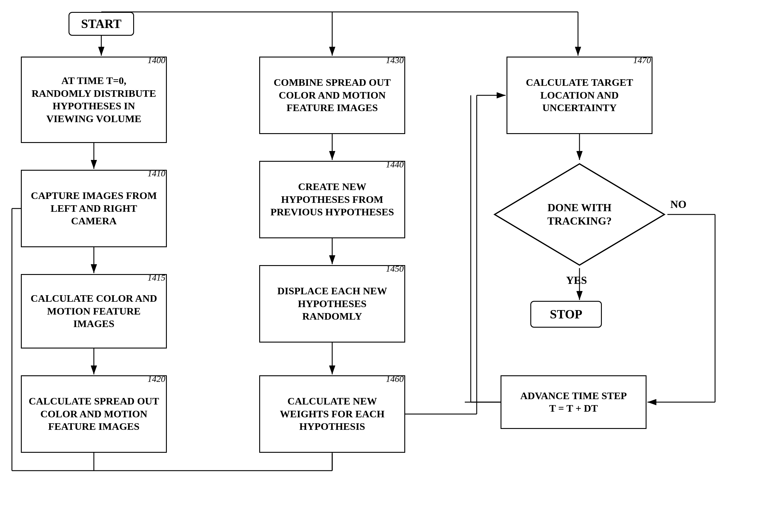 Image resolution: width=766 pixels, height=532 pixels. I want to click on box-1430: COMBINE SPREAD OUT COLOR AND MOTION FEAT…, so click(332, 95).